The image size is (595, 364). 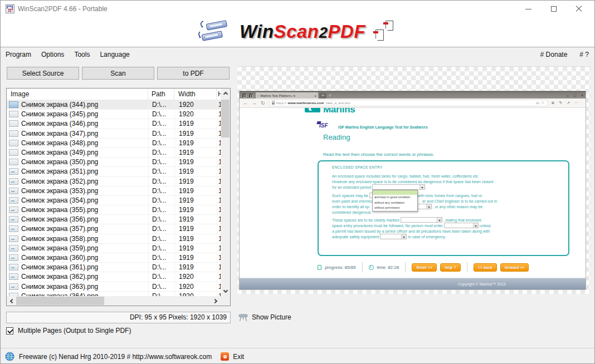 I want to click on progress-doc-icon, so click(x=320, y=267).